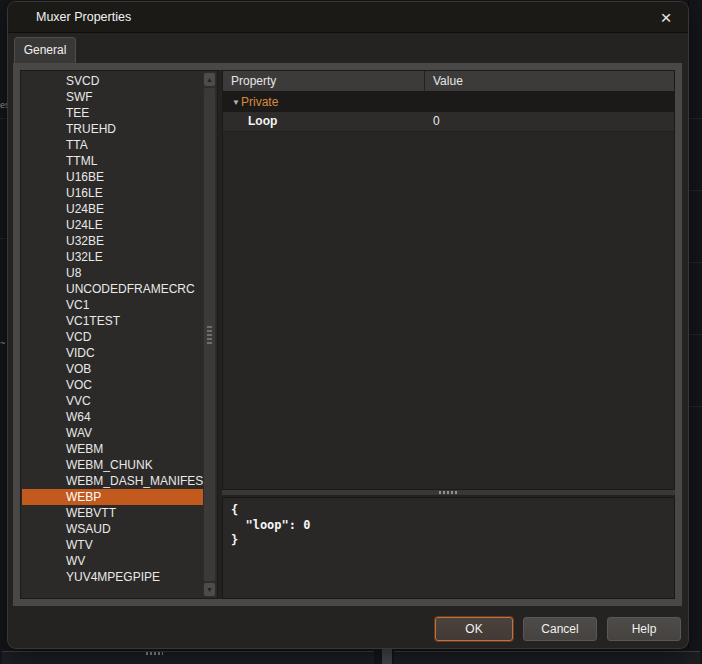 Image resolution: width=702 pixels, height=664 pixels. Describe the element at coordinates (210, 334) in the screenshot. I see `list-scrollbar: ▲ ▼` at that location.